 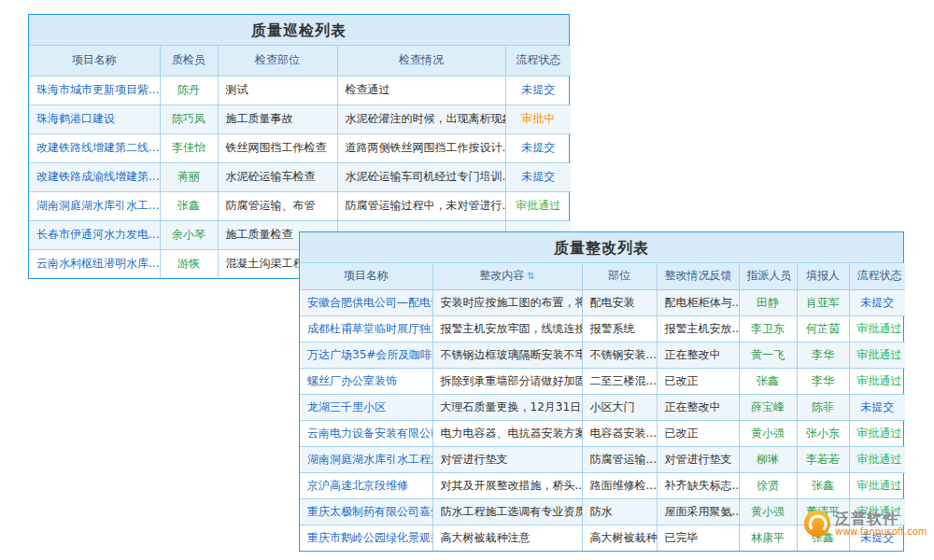 What do you see at coordinates (421, 61) in the screenshot?
I see `col-header-detail: 检查情况` at bounding box center [421, 61].